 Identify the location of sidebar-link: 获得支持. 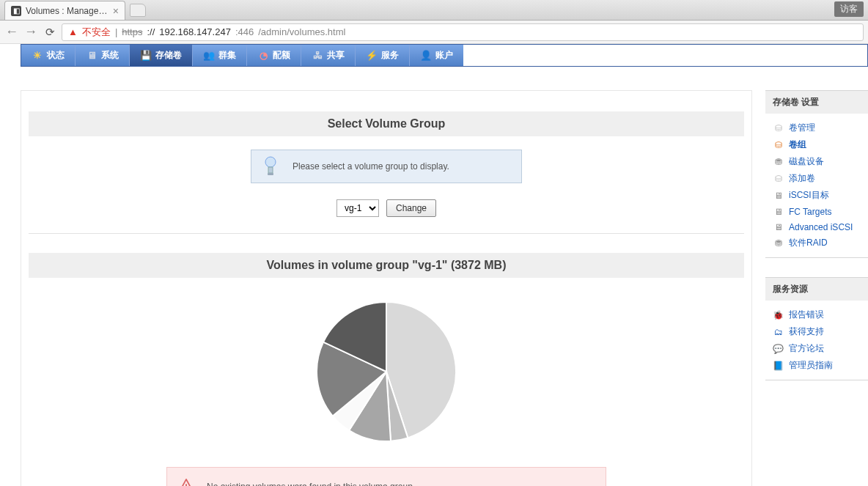
(806, 331).